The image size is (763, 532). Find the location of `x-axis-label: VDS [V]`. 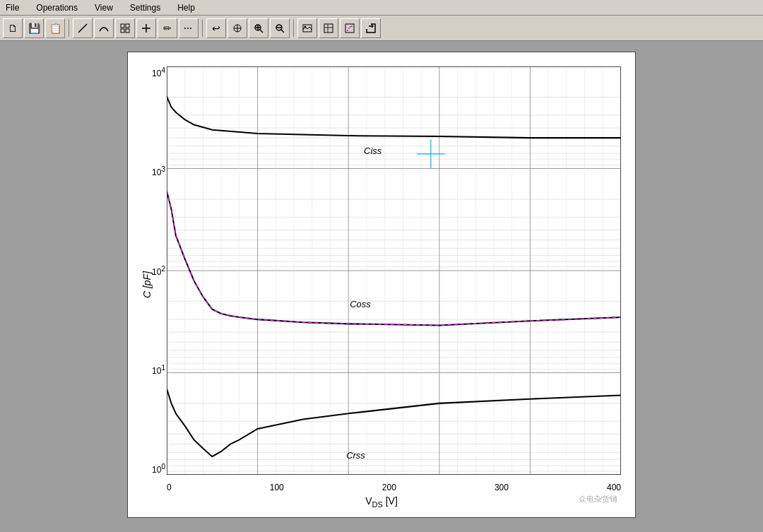

x-axis-label: VDS [V] is located at coordinates (382, 502).